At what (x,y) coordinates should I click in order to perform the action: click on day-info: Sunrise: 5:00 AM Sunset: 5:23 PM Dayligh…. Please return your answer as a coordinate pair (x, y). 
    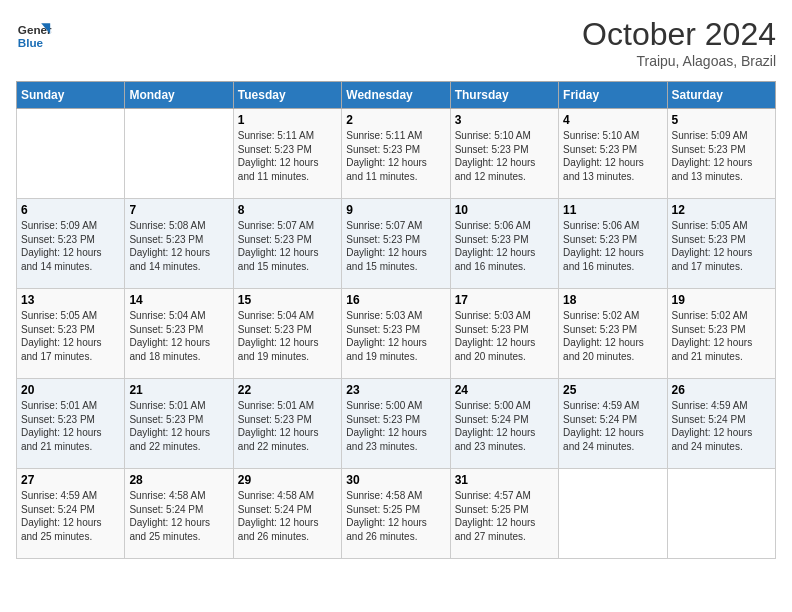
    Looking at the image, I should click on (396, 426).